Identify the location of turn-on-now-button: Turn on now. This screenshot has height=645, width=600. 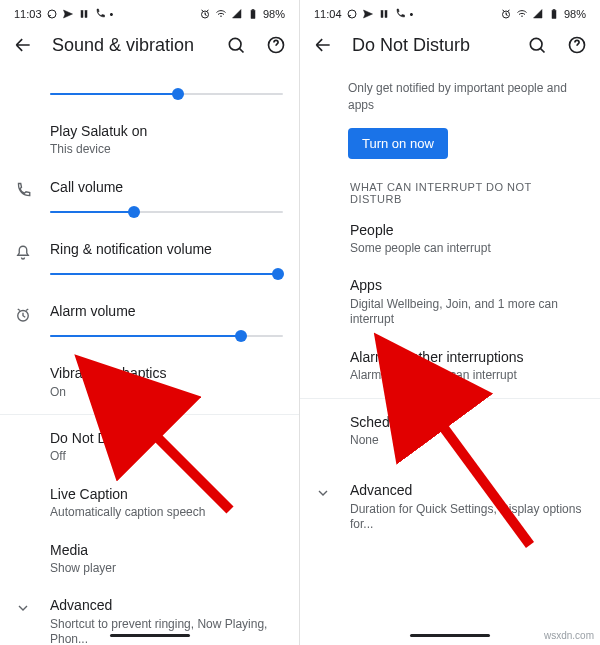
(398, 144).